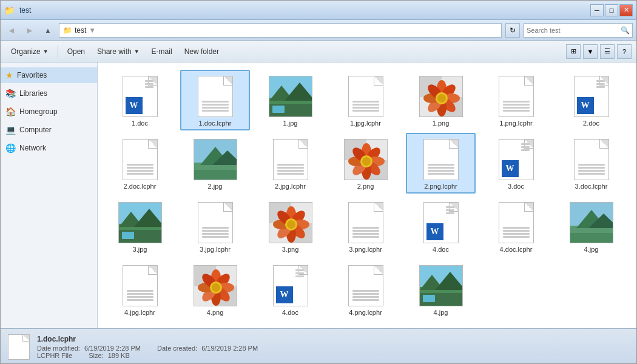  I want to click on file-item: 3.doc.lcphr, so click(591, 163).